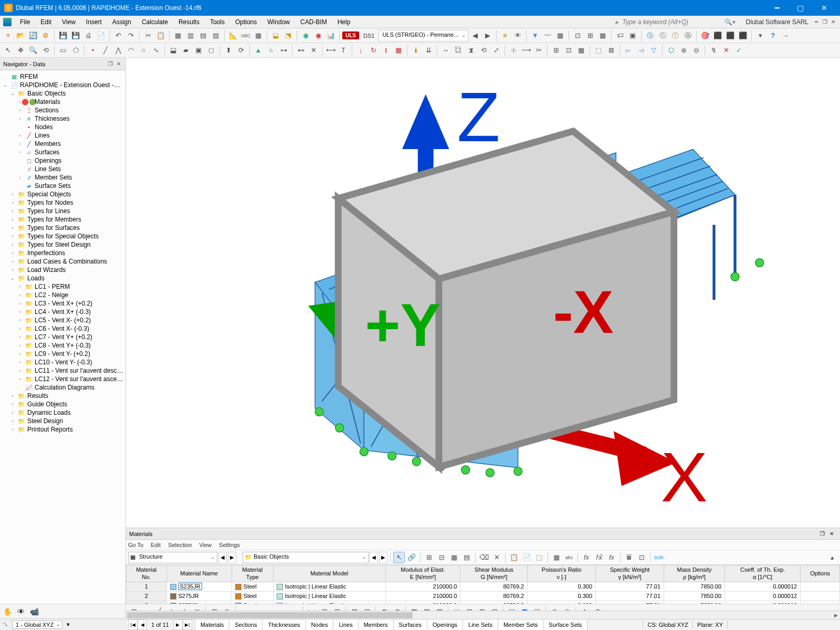 Image resolution: width=840 pixels, height=630 pixels. What do you see at coordinates (8, 50) in the screenshot?
I see `cursor-icon: ↖` at bounding box center [8, 50].